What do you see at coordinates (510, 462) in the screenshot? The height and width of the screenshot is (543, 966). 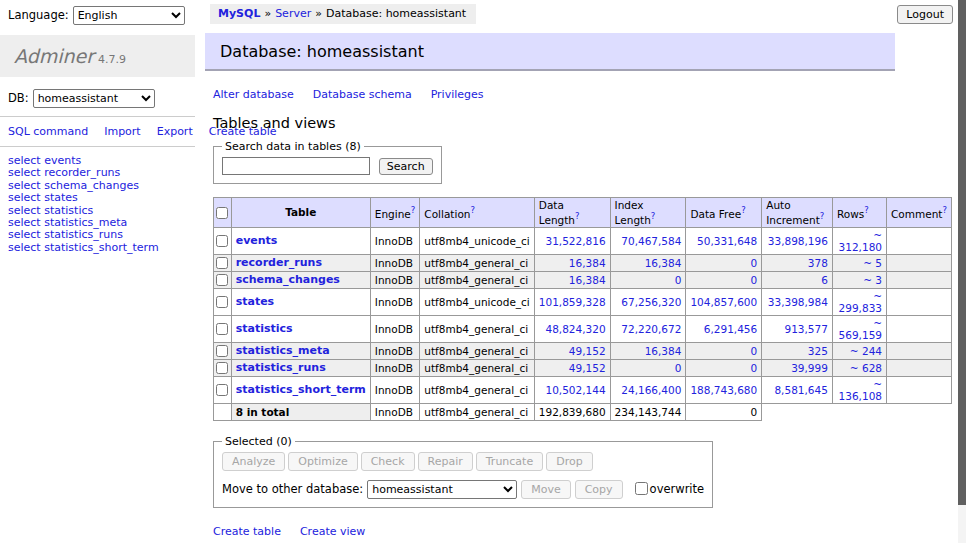 I see `truncate-button: Truncate` at bounding box center [510, 462].